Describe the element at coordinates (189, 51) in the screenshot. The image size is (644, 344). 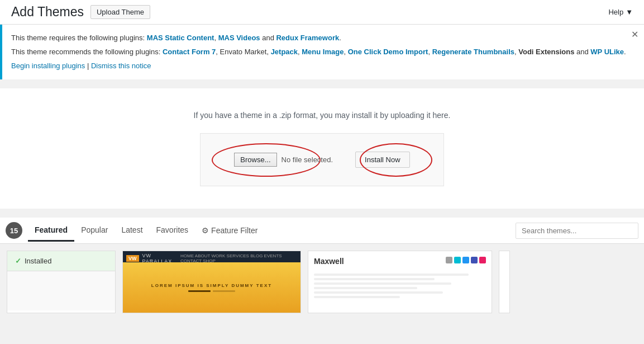
I see `plugin-link-contact-form-7: Contact Form 7` at that location.